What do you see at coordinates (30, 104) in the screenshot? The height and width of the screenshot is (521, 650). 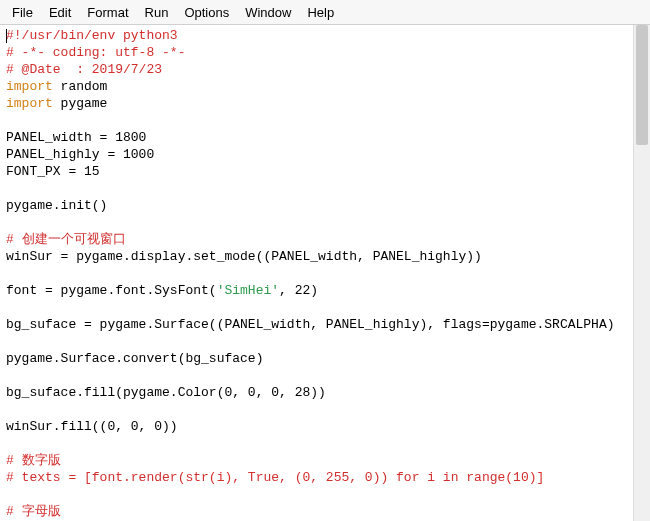 I see `kw-import-2: import` at bounding box center [30, 104].